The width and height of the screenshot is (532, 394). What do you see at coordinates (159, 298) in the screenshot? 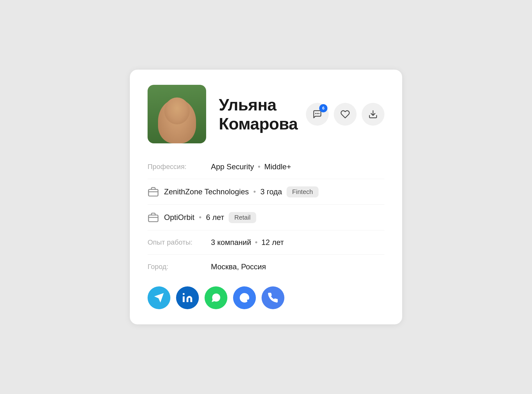
I see `telegram-button` at bounding box center [159, 298].